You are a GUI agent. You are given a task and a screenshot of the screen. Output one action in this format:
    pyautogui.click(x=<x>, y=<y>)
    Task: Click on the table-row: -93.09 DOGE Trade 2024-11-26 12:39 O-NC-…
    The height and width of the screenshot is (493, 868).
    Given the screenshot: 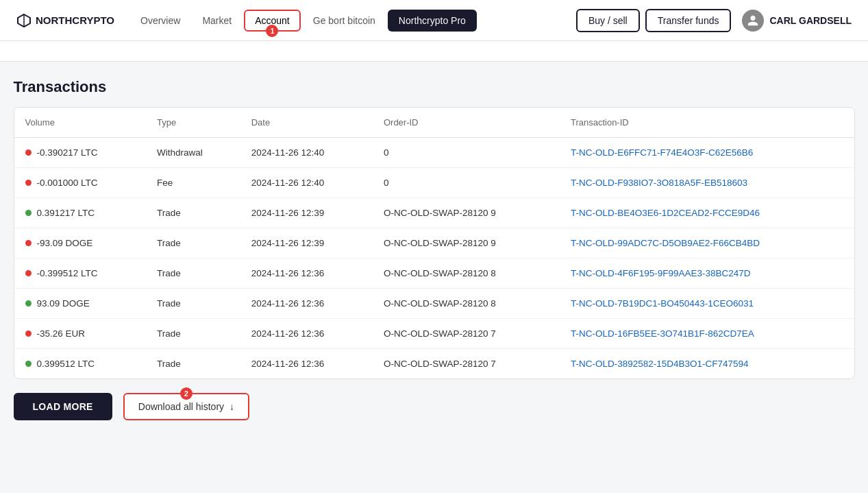 What is the action you would take?
    pyautogui.click(x=434, y=243)
    